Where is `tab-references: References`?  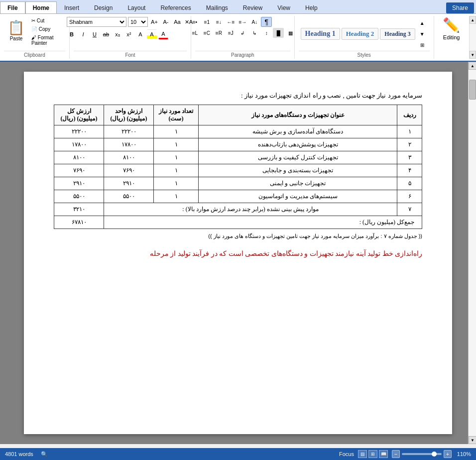 tab-references: References is located at coordinates (175, 7).